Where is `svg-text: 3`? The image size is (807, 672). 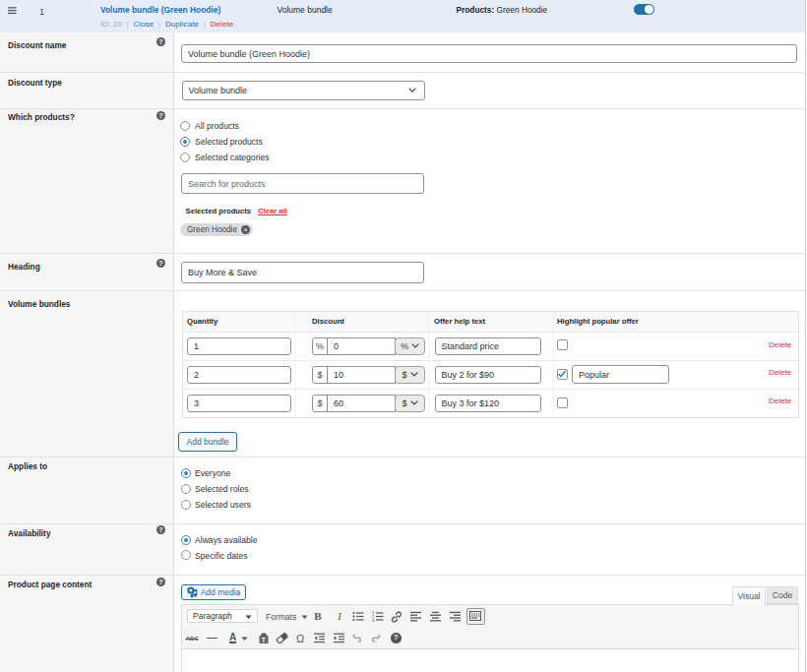
svg-text: 3 is located at coordinates (374, 620).